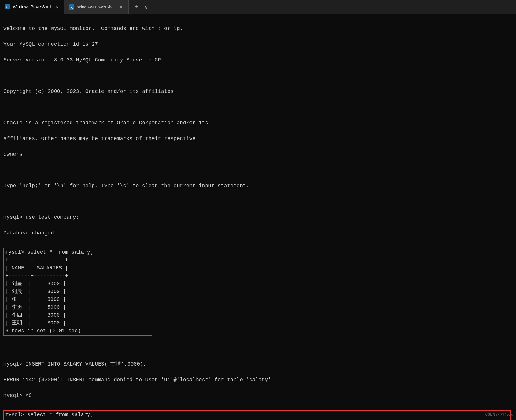 The image size is (516, 420). What do you see at coordinates (141, 7) in the screenshot?
I see `tab-actions: + ∨` at bounding box center [141, 7].